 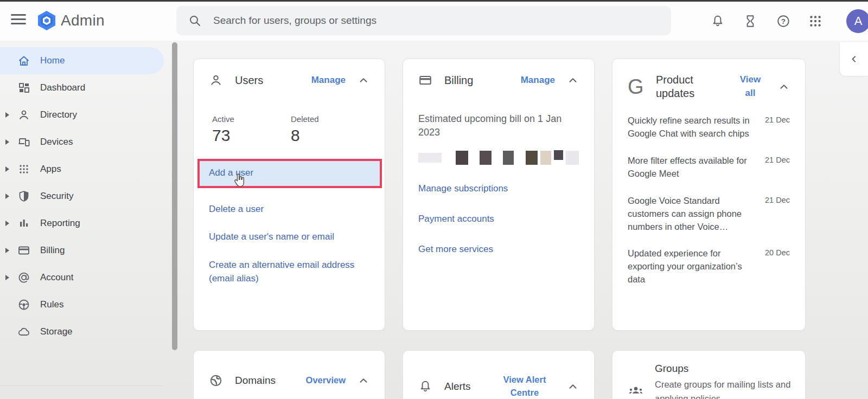 I want to click on sidebar-item-apps: Apps, so click(x=86, y=169).